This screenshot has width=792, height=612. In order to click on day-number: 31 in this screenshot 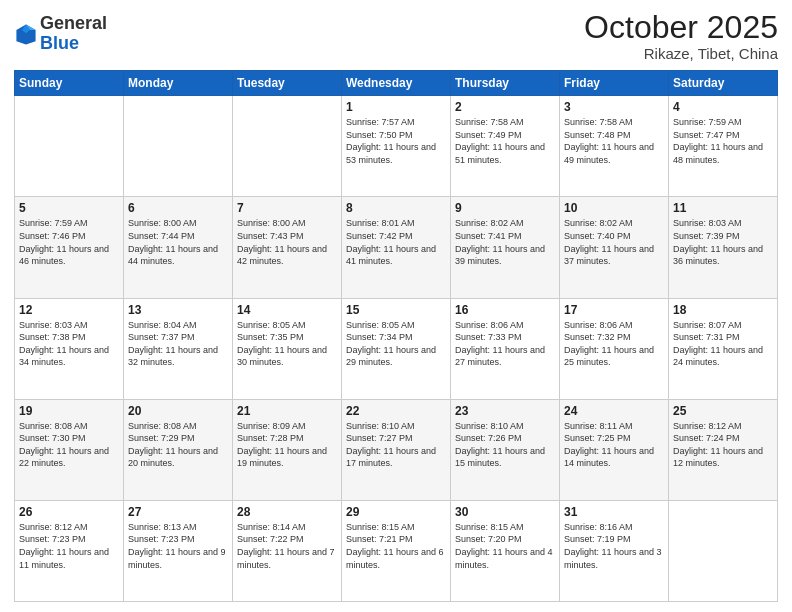, I will do `click(614, 512)`.